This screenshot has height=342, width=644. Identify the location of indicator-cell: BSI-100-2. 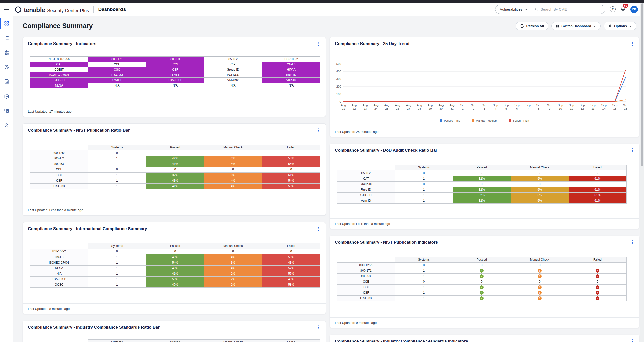
(291, 59).